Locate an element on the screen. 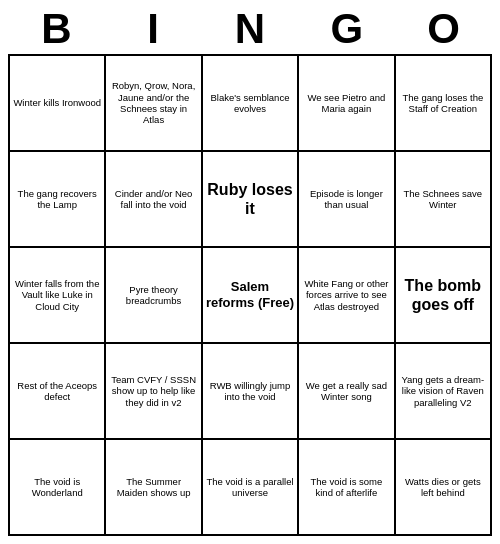 Image resolution: width=500 pixels, height=544 pixels. bingo-cell-10: Winter falls from the Vault like Luke in… is located at coordinates (58, 296).